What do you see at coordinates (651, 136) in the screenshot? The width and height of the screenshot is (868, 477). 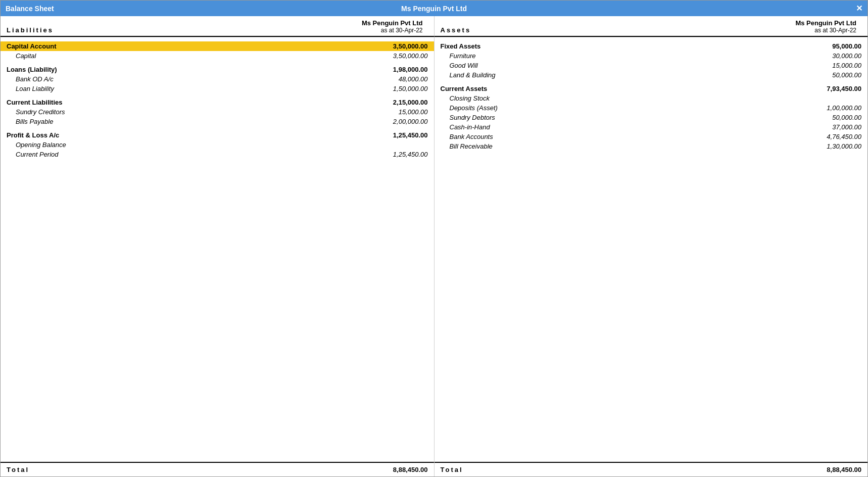 I see `bank-accounts-row: Bank Accounts 4,76,450.00` at bounding box center [651, 136].